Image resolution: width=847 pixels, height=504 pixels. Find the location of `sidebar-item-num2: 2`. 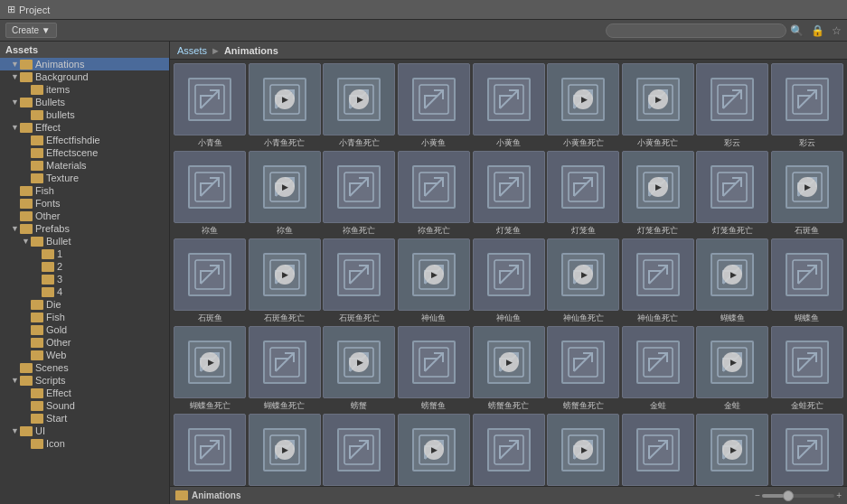

sidebar-item-num2: 2 is located at coordinates (85, 266).